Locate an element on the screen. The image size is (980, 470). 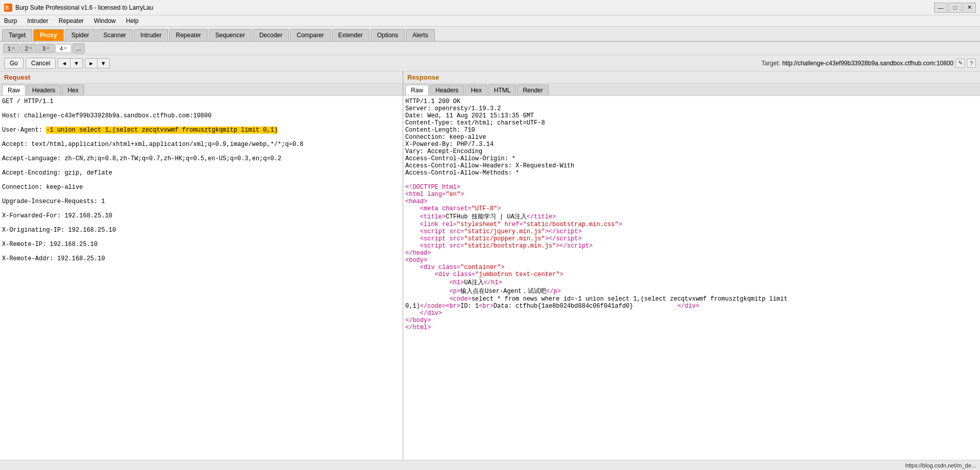
request-line-5: Accept-Language: zh-CN,zh;q=0.8,zh-TW;q=… is located at coordinates (201, 159).